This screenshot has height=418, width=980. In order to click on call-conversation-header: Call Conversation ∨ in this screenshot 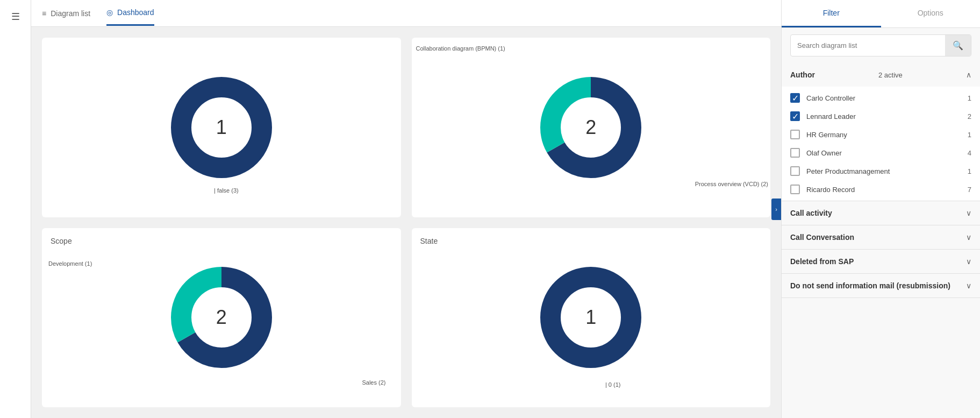, I will do `click(881, 237)`.